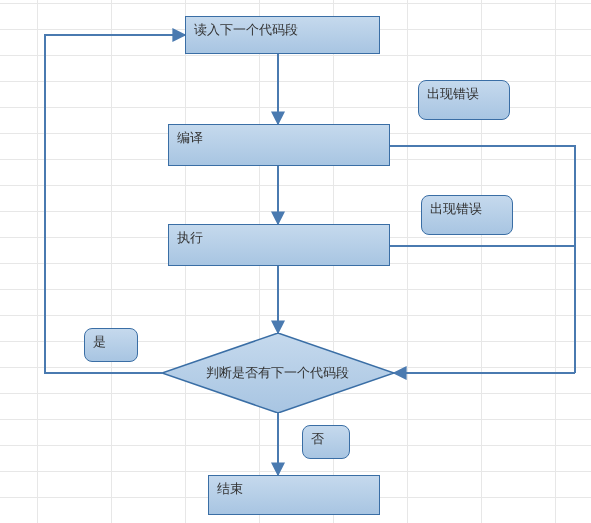 This screenshot has width=591, height=523. I want to click on annotation-no: 否, so click(326, 442).